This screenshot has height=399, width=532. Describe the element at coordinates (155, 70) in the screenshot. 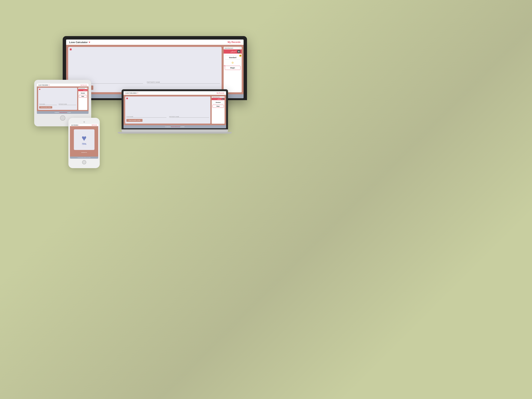

I see `monitor-app-content: YOUR NAME PARTNER'S NAME CALCULATE LOVE …` at that location.